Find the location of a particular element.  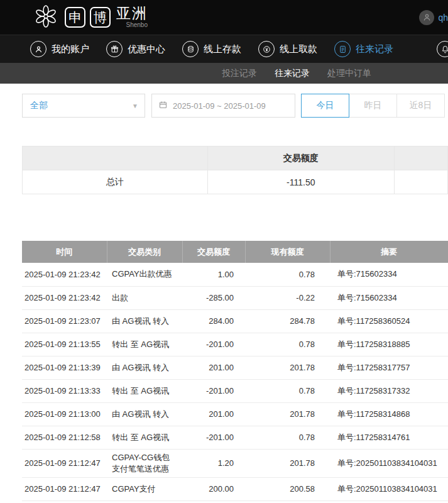

summary-total-row: 总计 -111.50 is located at coordinates (235, 182).